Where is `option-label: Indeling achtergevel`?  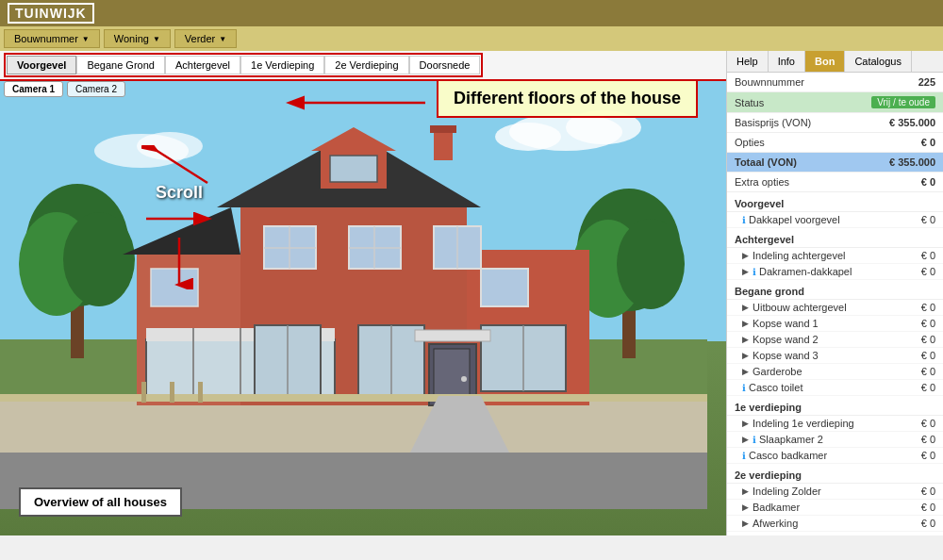 option-label: Indeling achtergevel is located at coordinates (837, 255).